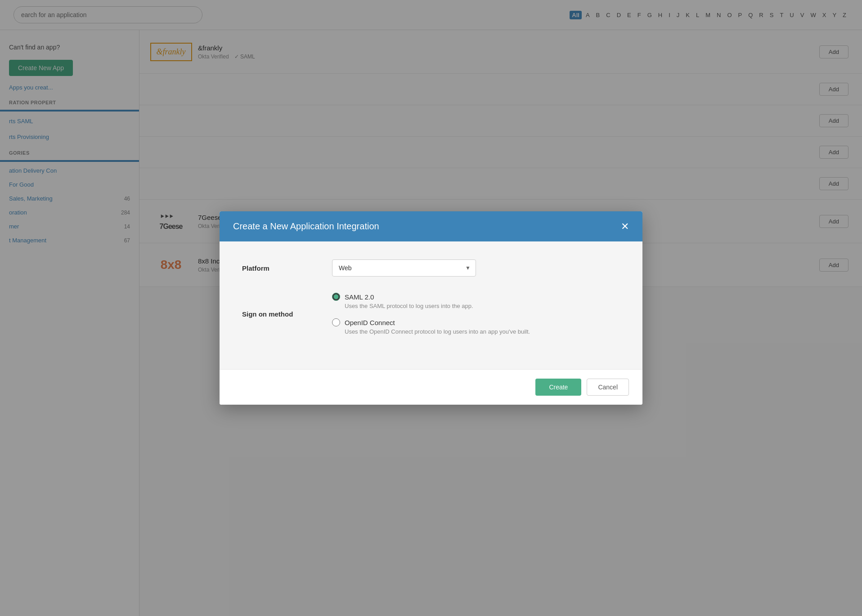  I want to click on sign-on-label: Sign on method, so click(278, 314).